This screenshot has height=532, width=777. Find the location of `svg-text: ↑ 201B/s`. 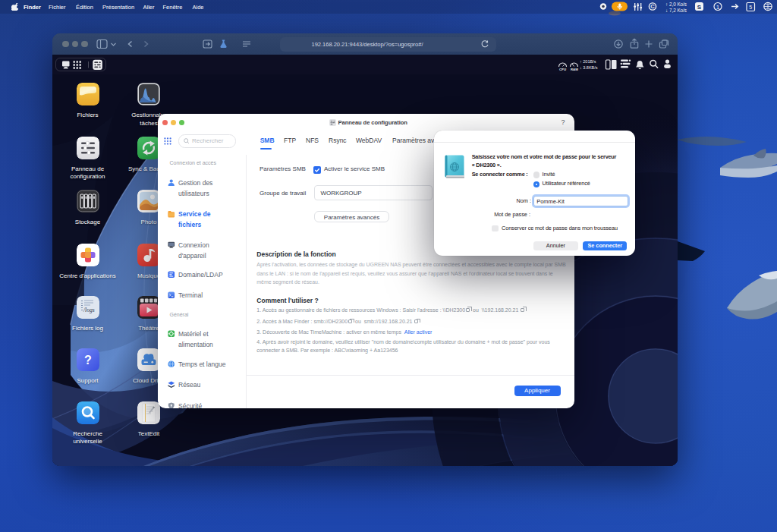

svg-text: ↑ 201B/s is located at coordinates (588, 61).